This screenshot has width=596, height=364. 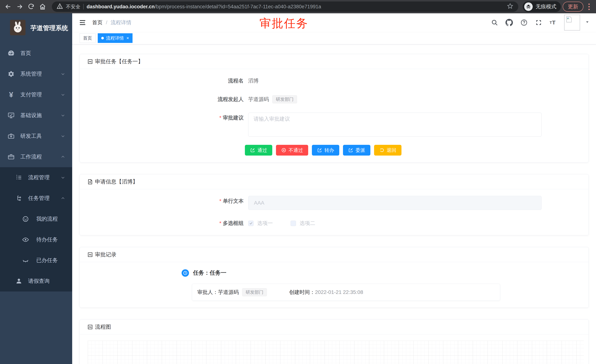 I want to click on checkbox-option-2: 选项二, so click(x=303, y=223).